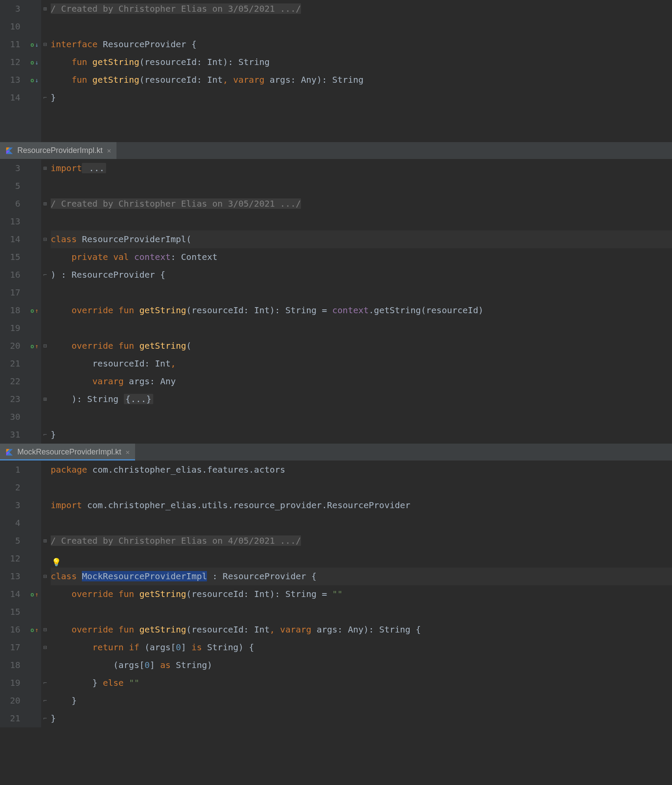  Describe the element at coordinates (336, 151) in the screenshot. I see `tab-bar: ResourceProviderImpl.kt ✕` at that location.